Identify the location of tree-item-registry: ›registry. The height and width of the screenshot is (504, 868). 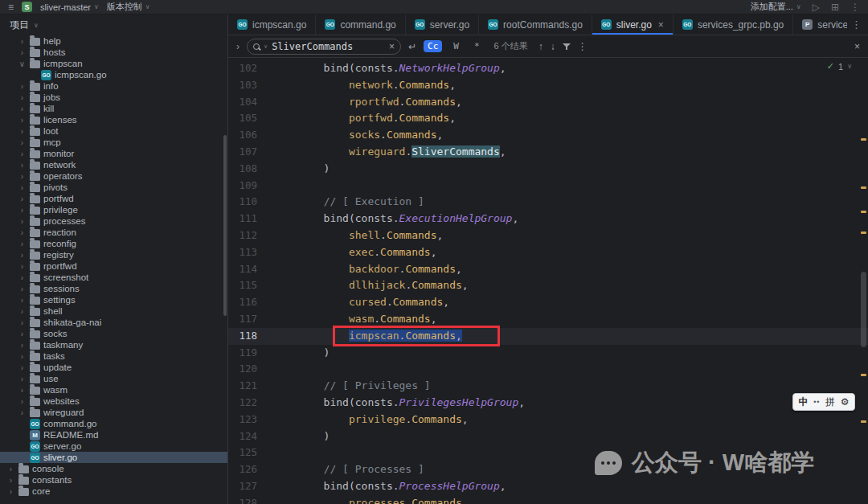
(114, 255).